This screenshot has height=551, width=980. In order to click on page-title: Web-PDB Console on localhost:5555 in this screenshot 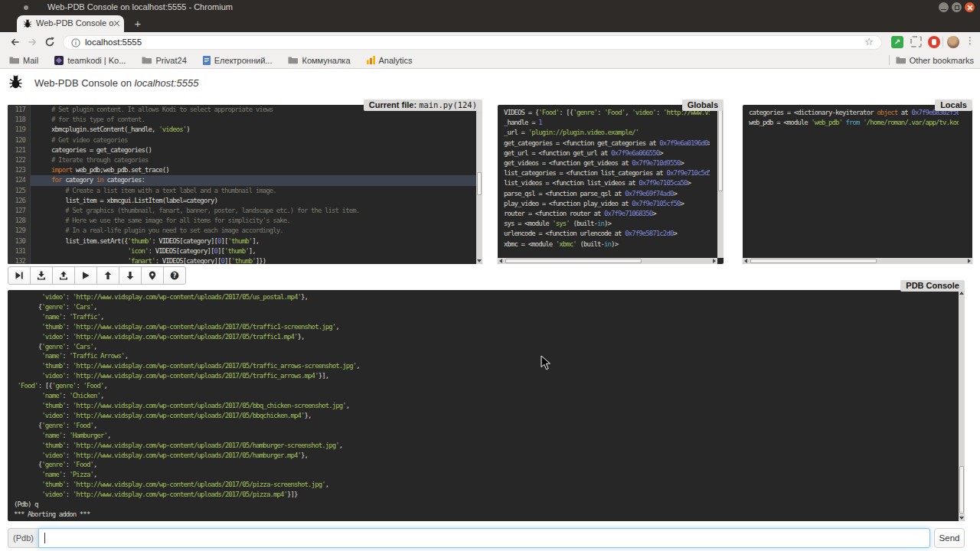, I will do `click(116, 83)`.